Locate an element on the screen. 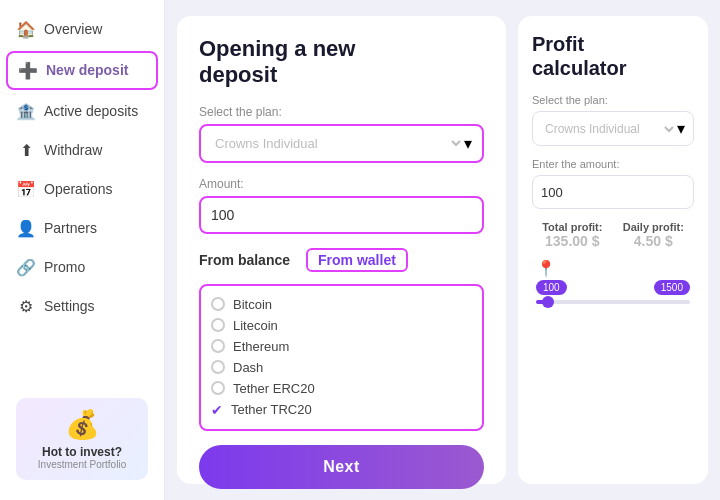  radio-bitcoin is located at coordinates (218, 304).